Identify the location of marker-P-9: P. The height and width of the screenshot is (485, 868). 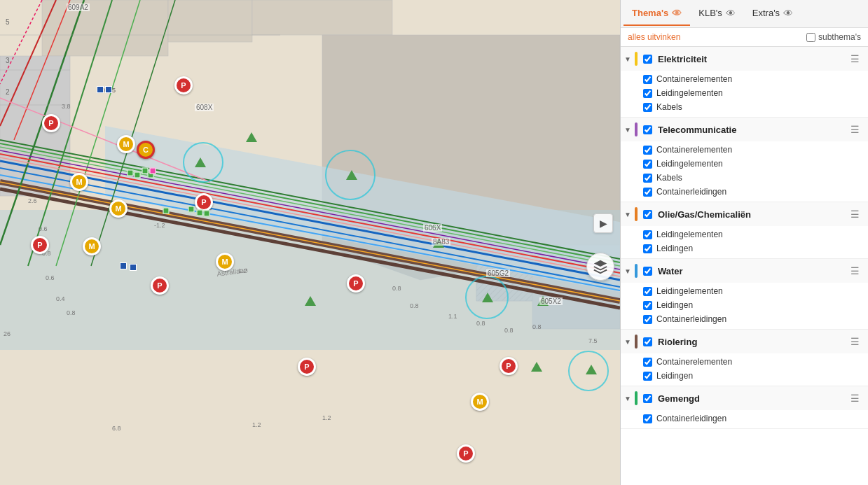
(466, 454).